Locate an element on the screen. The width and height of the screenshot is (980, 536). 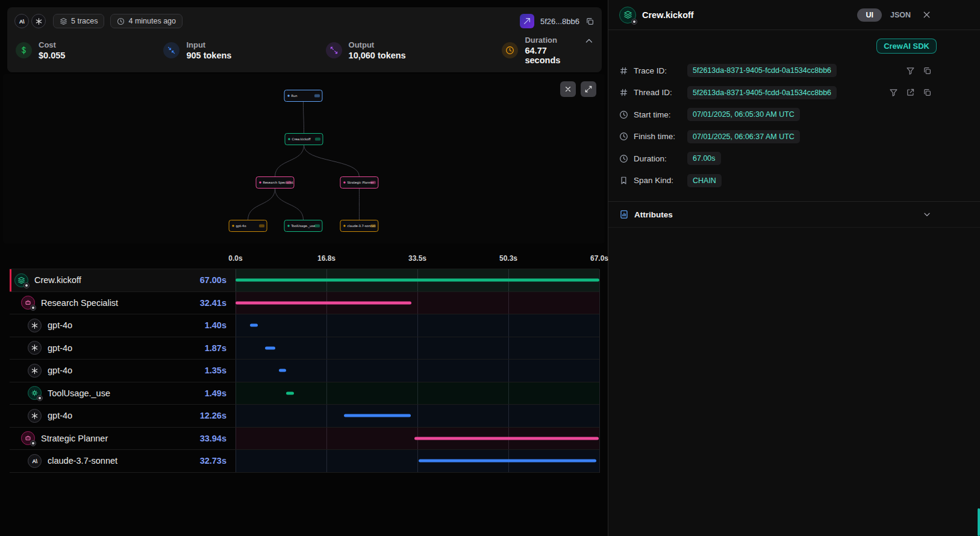
timeline-row: gpt-4o1.87s is located at coordinates (305, 349).